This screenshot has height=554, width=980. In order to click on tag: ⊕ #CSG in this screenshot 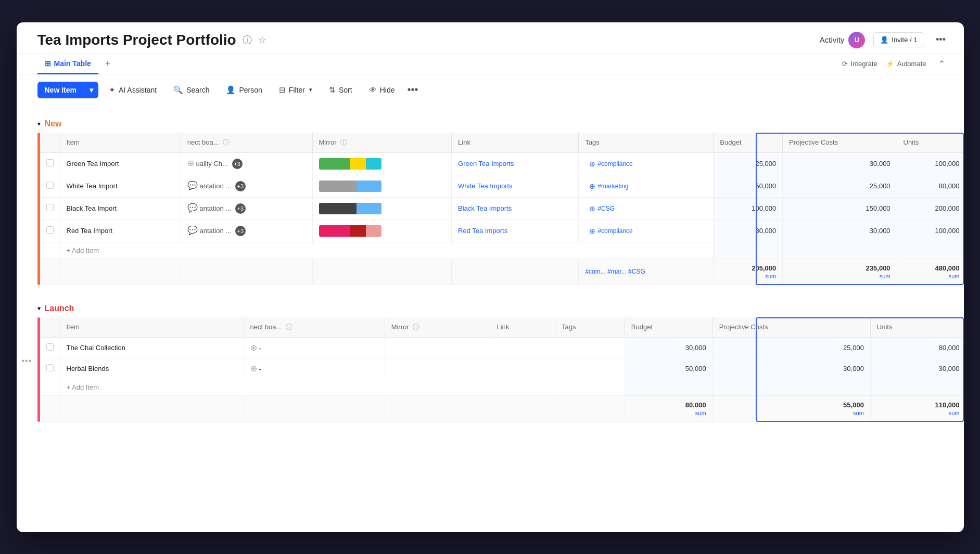, I will do `click(602, 209)`.